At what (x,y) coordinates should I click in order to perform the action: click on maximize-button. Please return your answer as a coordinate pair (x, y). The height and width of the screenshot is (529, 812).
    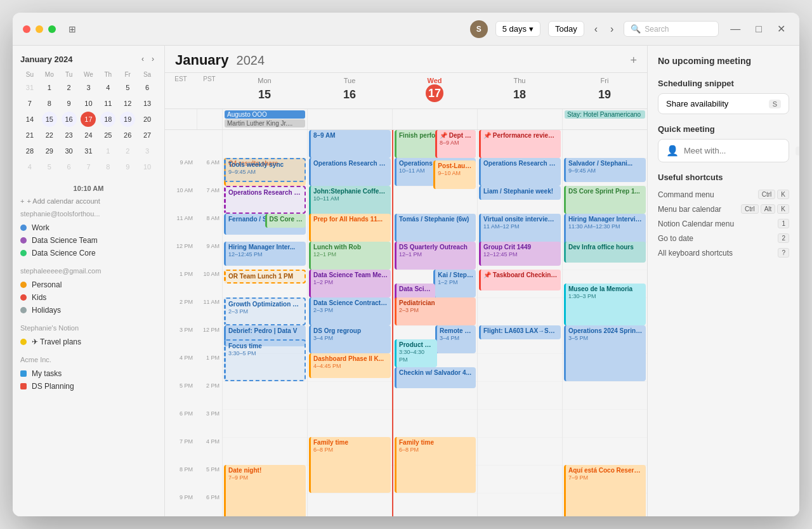
    Looking at the image, I should click on (52, 29).